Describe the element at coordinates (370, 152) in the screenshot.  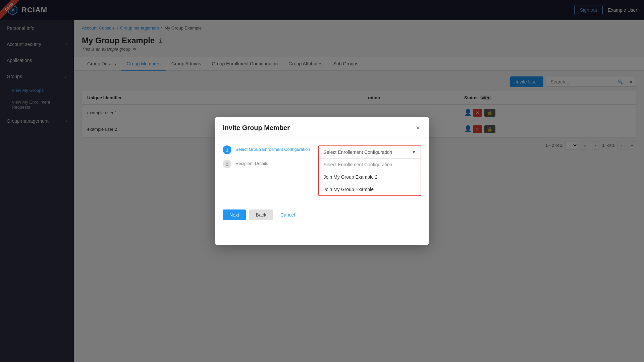
I see `dropdown-header: Select Enrollement Configuration ▼` at that location.